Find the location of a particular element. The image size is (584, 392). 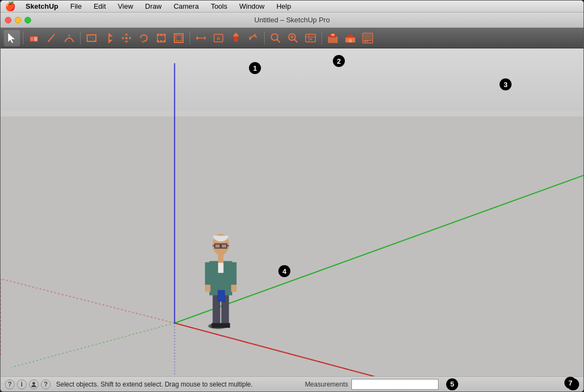

close-button is located at coordinates (8, 20).